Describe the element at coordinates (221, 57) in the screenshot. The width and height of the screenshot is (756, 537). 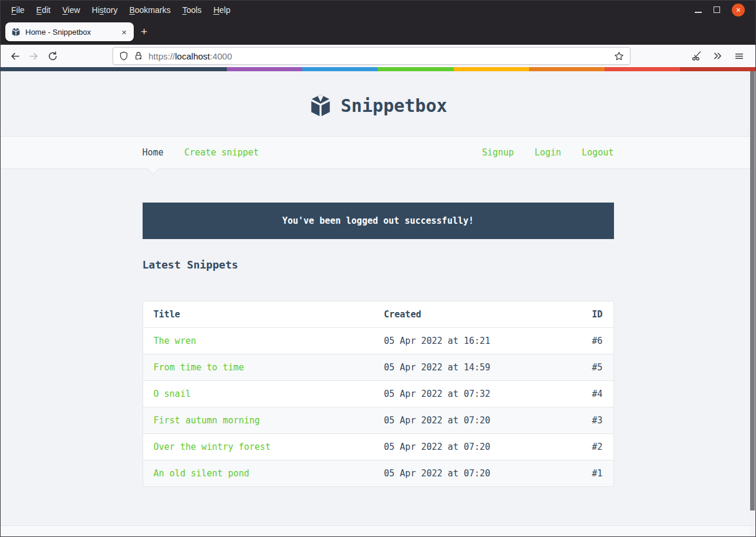
I see `url-port: :4000` at that location.